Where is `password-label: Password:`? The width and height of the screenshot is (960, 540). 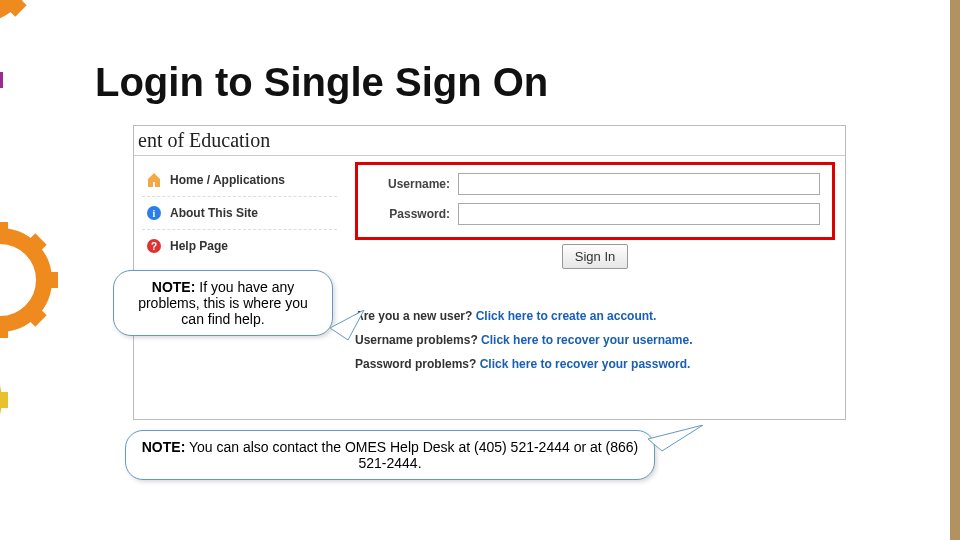 password-label: Password: is located at coordinates (410, 214).